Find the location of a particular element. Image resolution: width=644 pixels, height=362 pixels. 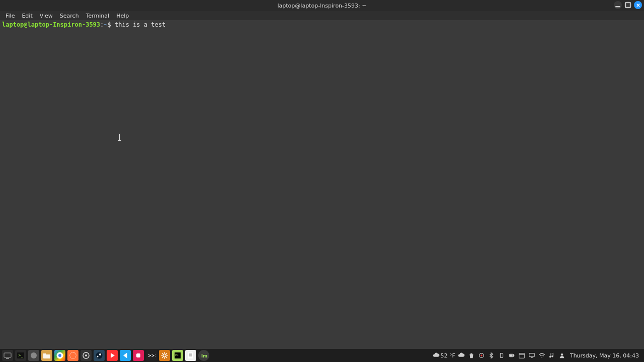

prompt-symbol: $ is located at coordinates (110, 25).